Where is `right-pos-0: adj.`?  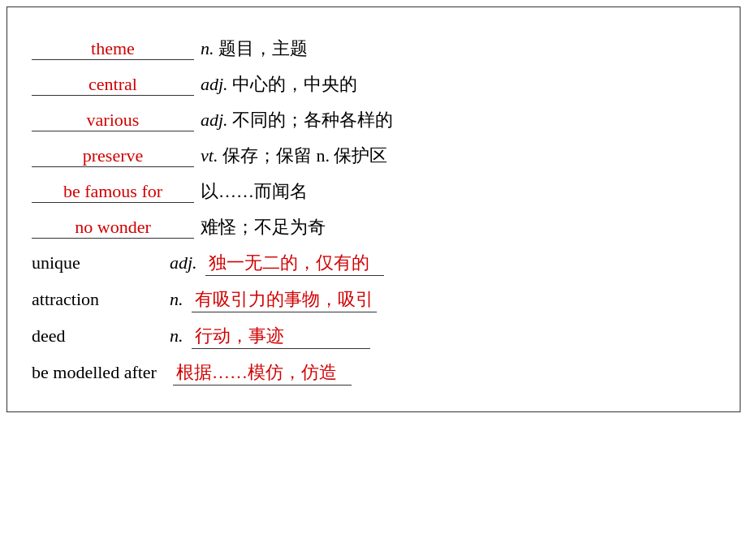 right-pos-0: adj. is located at coordinates (184, 263).